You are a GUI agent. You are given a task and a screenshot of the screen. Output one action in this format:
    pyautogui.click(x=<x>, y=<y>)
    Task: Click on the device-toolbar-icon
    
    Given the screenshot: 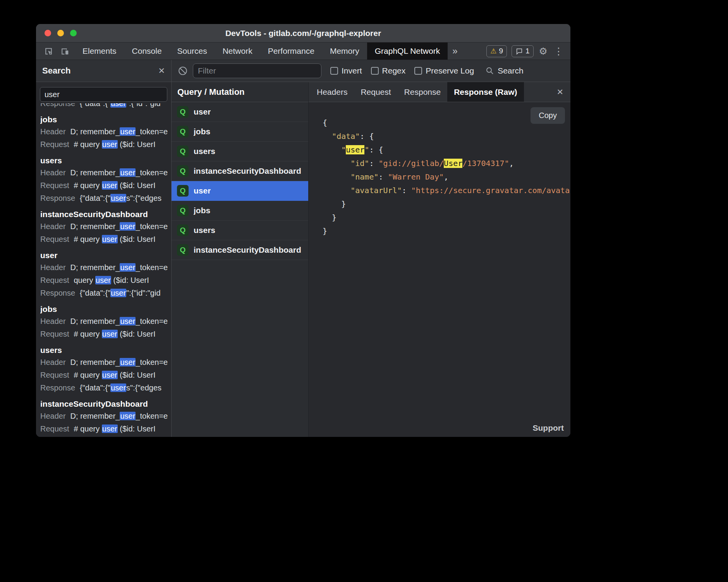 What is the action you would take?
    pyautogui.click(x=65, y=51)
    